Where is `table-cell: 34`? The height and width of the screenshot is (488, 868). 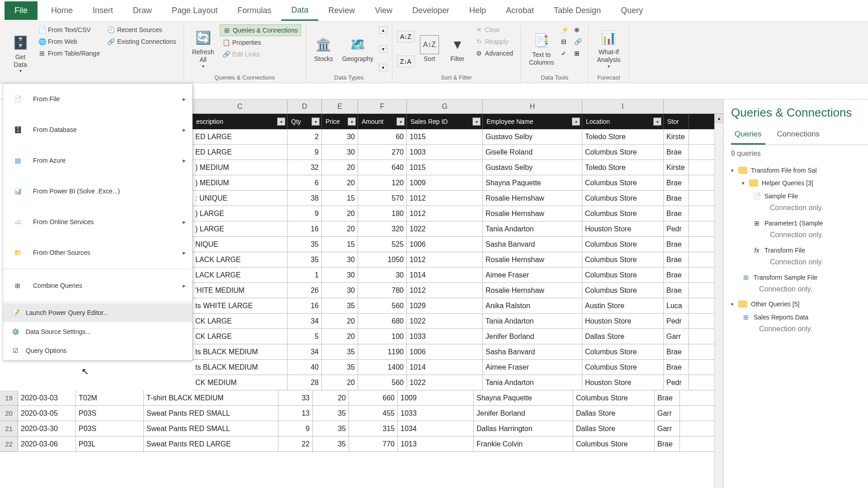
table-cell: 34 is located at coordinates (305, 321).